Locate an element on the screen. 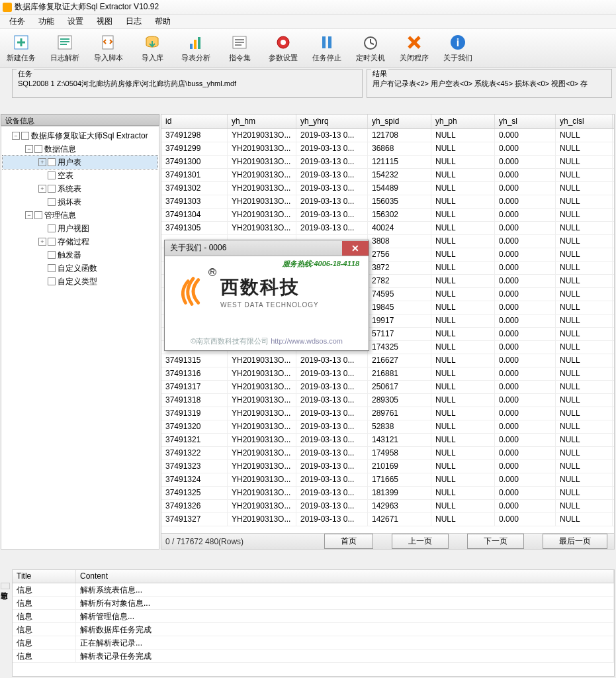  log-row: 信息解析数据库任务完成 is located at coordinates (314, 630).